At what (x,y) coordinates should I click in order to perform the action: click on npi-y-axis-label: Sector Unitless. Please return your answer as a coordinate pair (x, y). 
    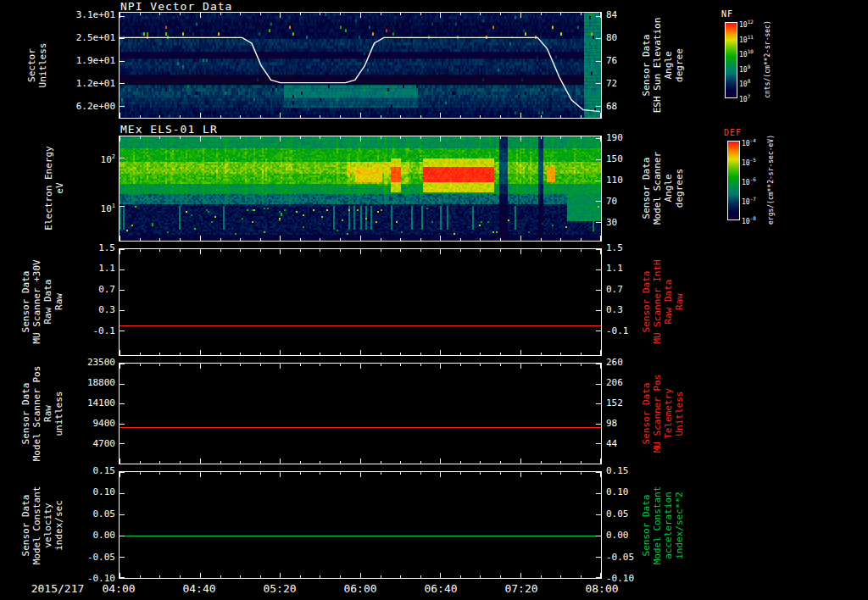
    Looking at the image, I should click on (37, 66).